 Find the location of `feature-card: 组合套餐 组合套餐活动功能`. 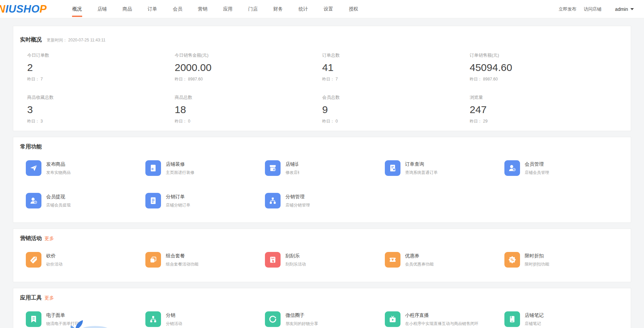

feature-card: 组合套餐 组合套餐活动功能 is located at coordinates (205, 260).